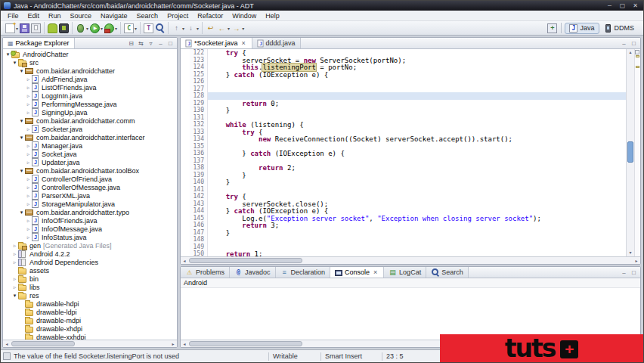 The width and height of the screenshot is (644, 363). Describe the element at coordinates (90, 188) in the screenshot. I see `tree-item: ControllerOfMessage.java` at that location.